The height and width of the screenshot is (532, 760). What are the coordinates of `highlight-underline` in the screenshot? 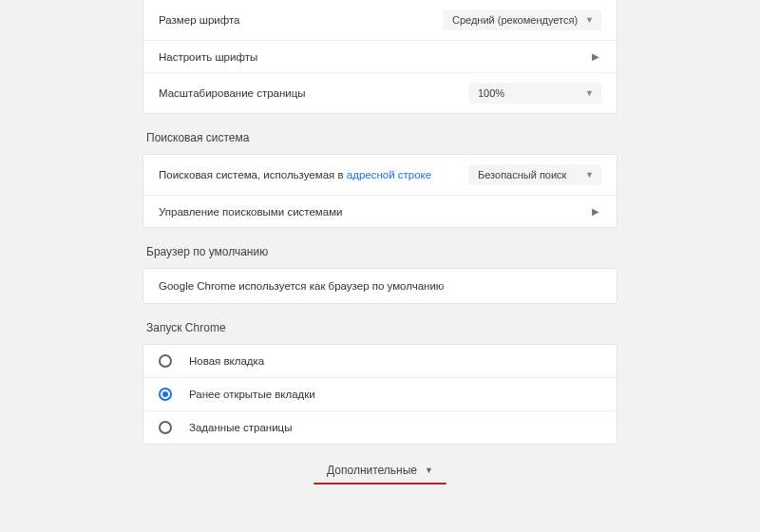 It's located at (380, 484).